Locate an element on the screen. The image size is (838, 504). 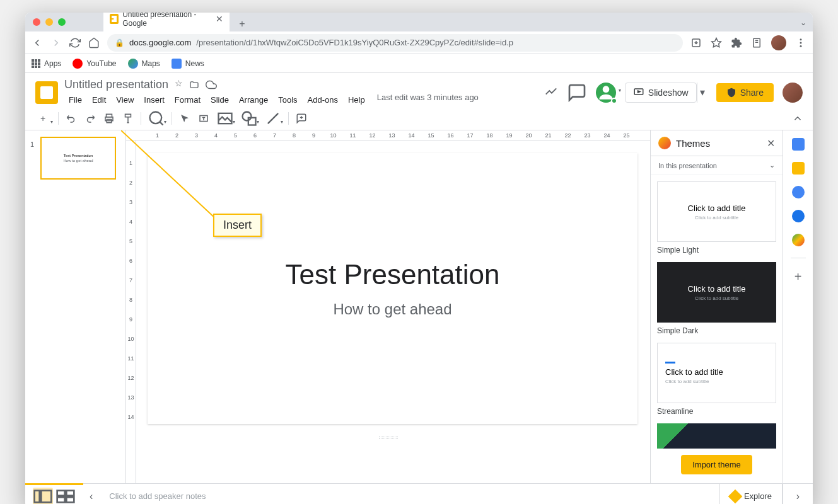
paint-format-button is located at coordinates (128, 118).